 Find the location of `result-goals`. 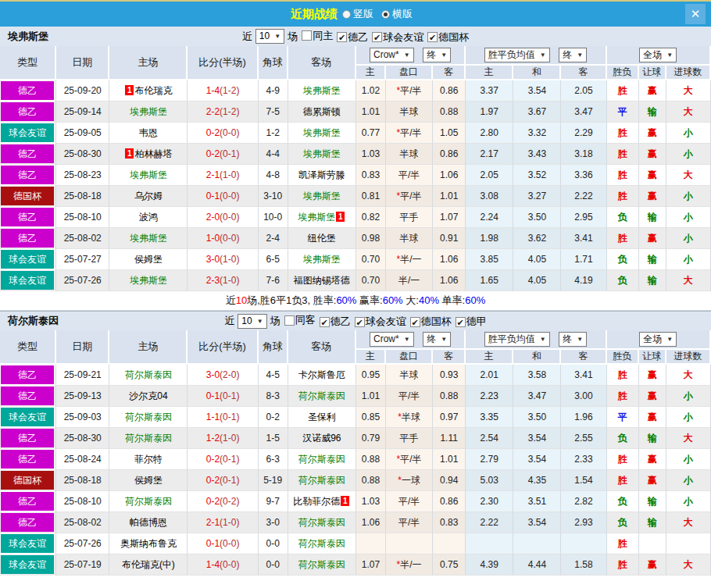

result-goals is located at coordinates (689, 543).